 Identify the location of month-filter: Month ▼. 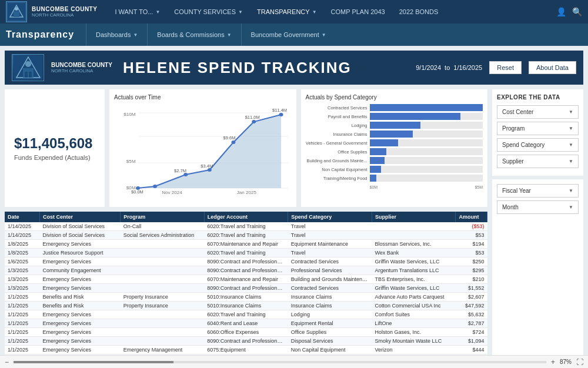
(537, 207).